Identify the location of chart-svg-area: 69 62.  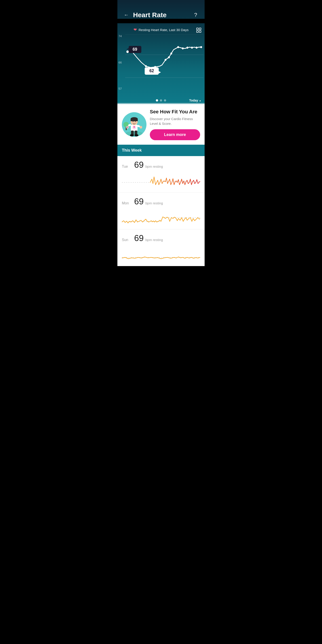
(164, 62).